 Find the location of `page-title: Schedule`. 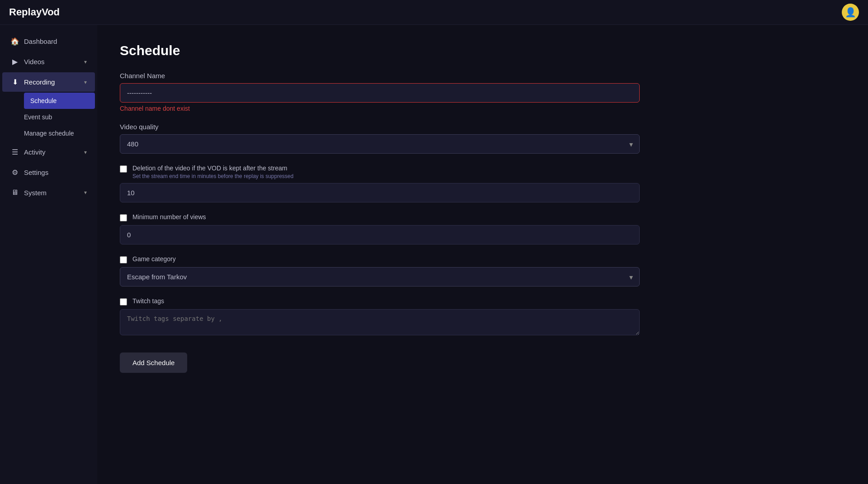

page-title: Schedule is located at coordinates (483, 51).